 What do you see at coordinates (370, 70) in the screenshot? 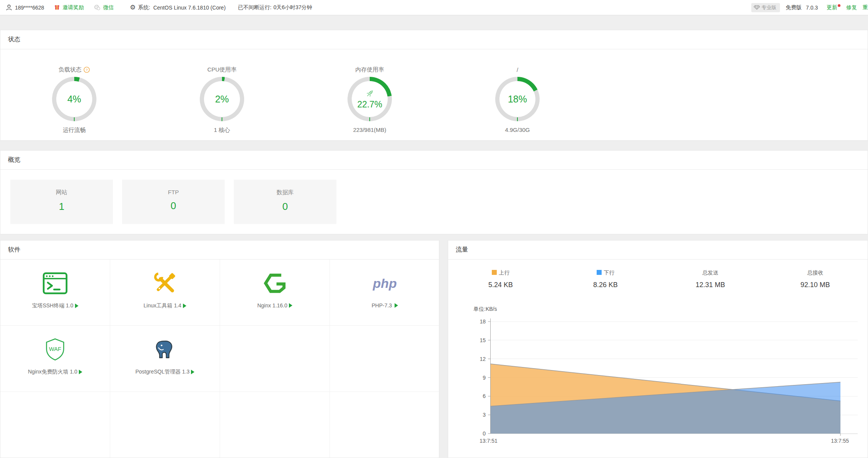
I see `gauge-memory-title: 内存使用率` at bounding box center [370, 70].